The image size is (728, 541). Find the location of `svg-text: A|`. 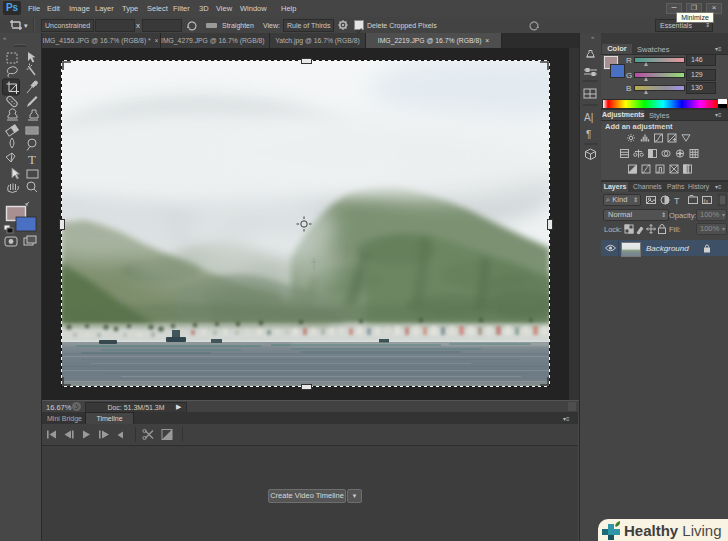

svg-text: A| is located at coordinates (588, 118).